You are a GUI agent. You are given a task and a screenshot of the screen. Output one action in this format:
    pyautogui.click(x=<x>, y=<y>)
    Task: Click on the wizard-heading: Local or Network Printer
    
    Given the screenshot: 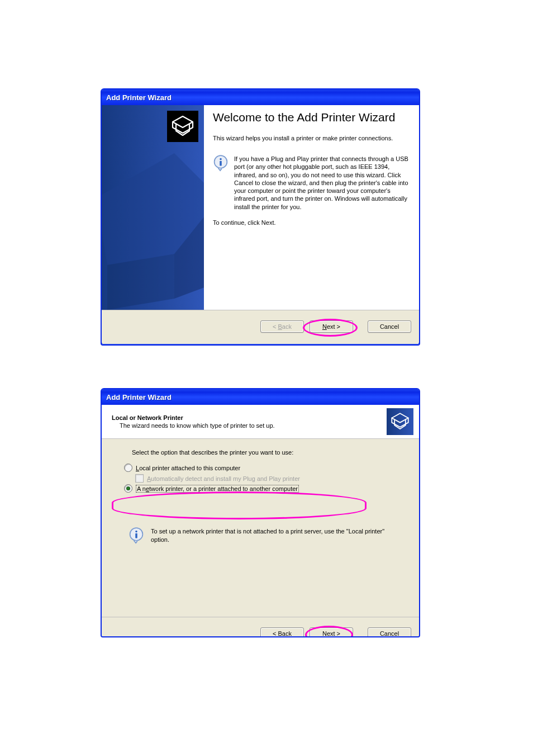 What is the action you would take?
    pyautogui.click(x=249, y=418)
    